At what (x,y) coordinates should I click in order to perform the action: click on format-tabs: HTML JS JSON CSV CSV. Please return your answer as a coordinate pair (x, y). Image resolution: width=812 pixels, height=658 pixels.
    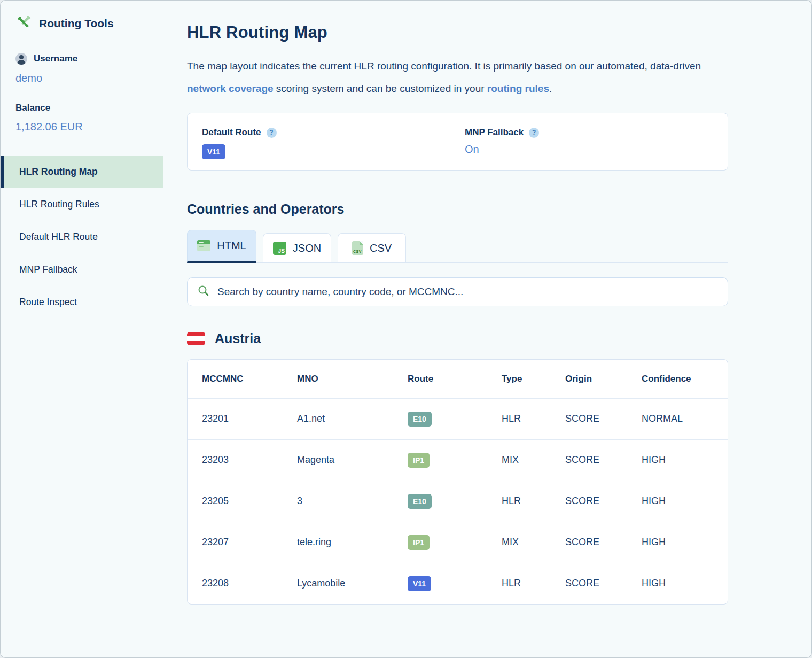
    Looking at the image, I should click on (457, 246).